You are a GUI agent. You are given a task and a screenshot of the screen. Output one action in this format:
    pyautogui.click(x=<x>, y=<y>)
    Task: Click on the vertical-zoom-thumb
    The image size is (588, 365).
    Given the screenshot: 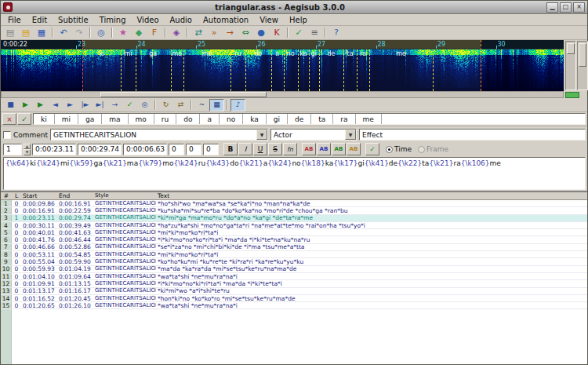 What is the action you would take?
    pyautogui.click(x=571, y=49)
    